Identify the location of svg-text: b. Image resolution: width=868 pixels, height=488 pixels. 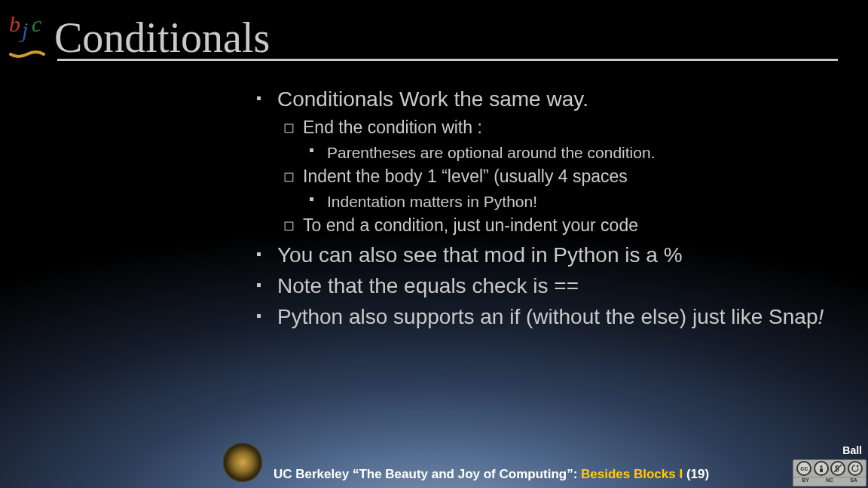
(15, 24).